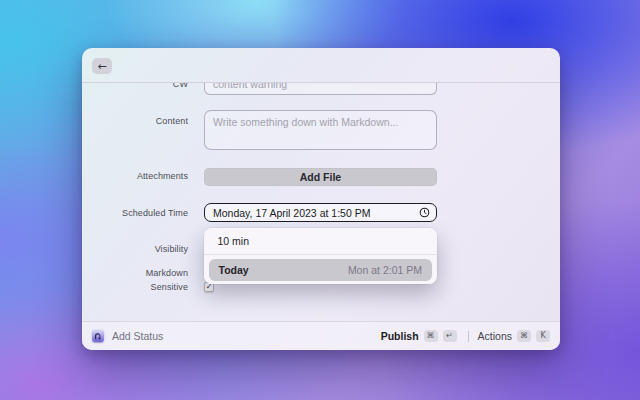 This screenshot has width=640, height=400. Describe the element at coordinates (400, 336) in the screenshot. I see `publish-button: Publish` at that location.